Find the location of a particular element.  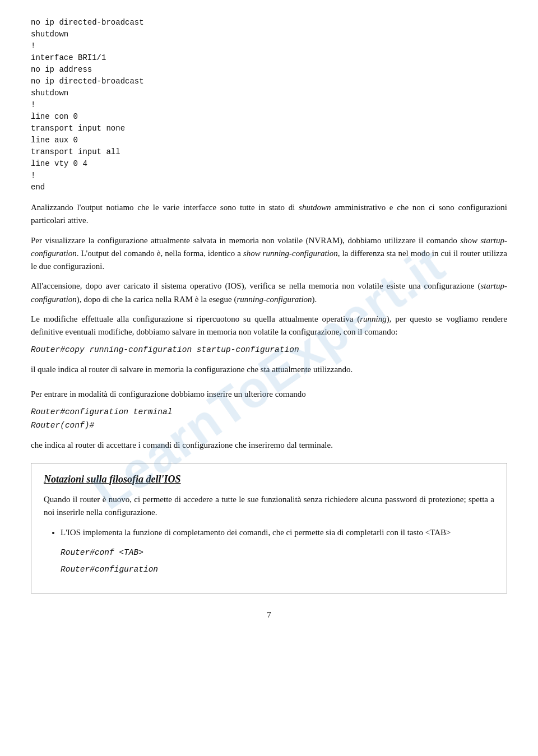

section-box-title: Notazioni sulla filosofia dell'IOS is located at coordinates (269, 480).